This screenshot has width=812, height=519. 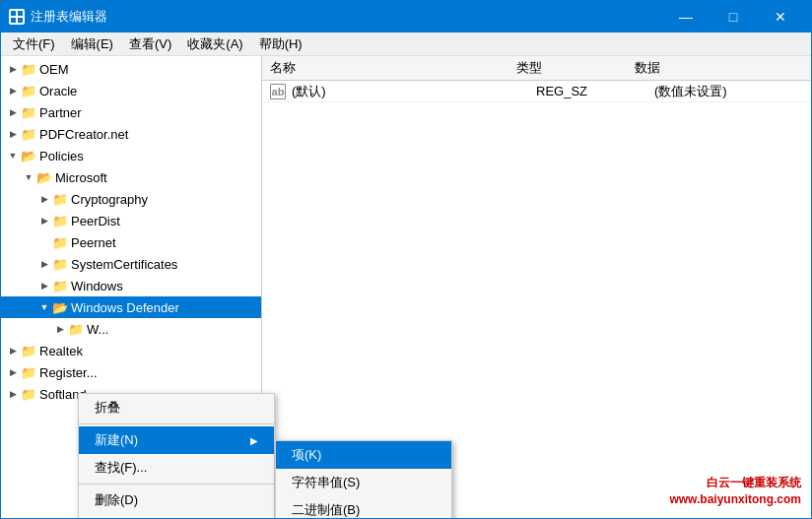 What do you see at coordinates (29, 134) in the screenshot?
I see `folder-icon-pdfcreator: 📁` at bounding box center [29, 134].